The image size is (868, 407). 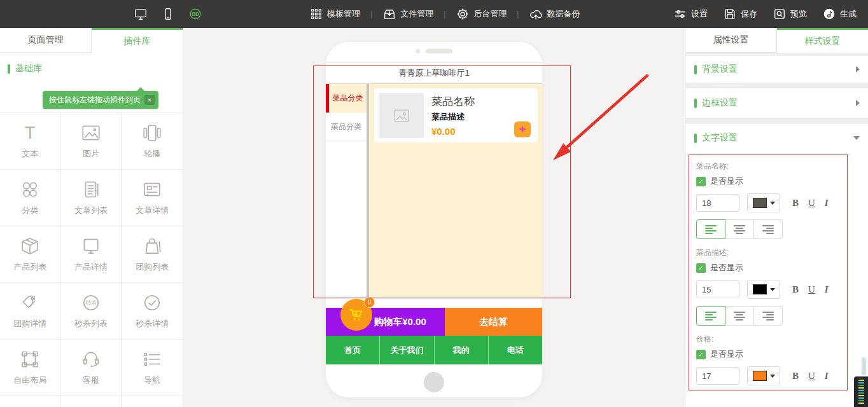 I want to click on menu-template-manage: 模板管理, so click(x=335, y=14).